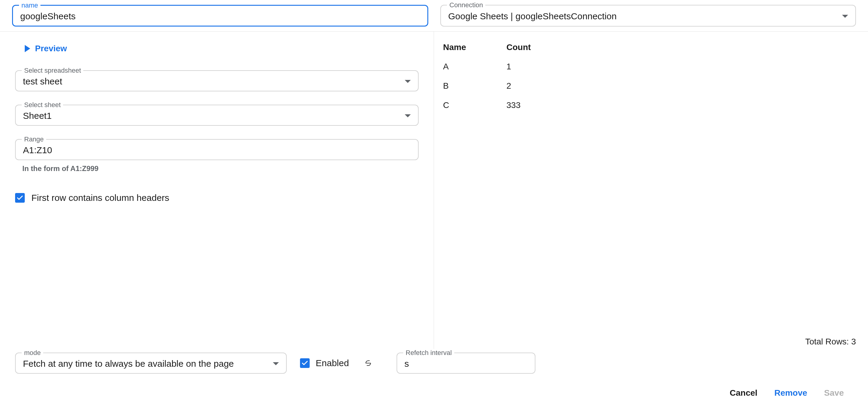 The height and width of the screenshot is (415, 868). I want to click on range-helper: In the form of A1:Z999, so click(220, 168).